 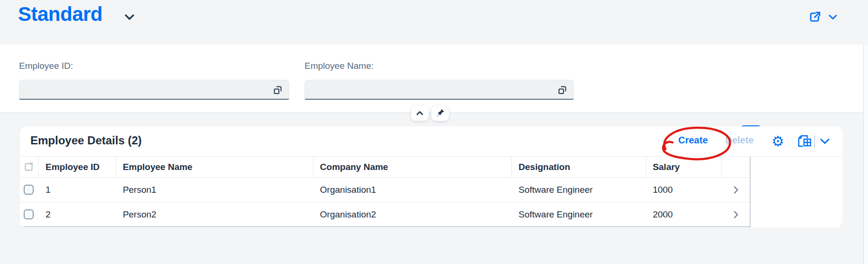 I want to click on variant-title: Standard, so click(x=60, y=14).